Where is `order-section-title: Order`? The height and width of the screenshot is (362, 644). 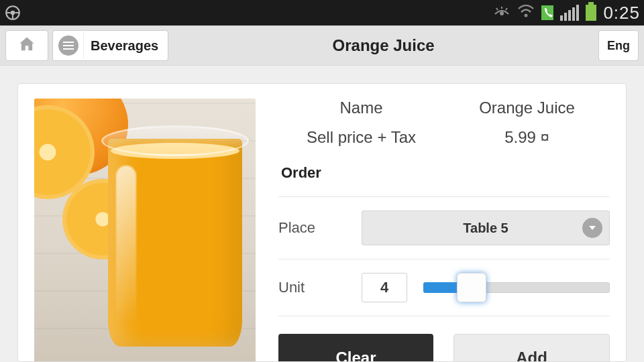
order-section-title: Order is located at coordinates (445, 173).